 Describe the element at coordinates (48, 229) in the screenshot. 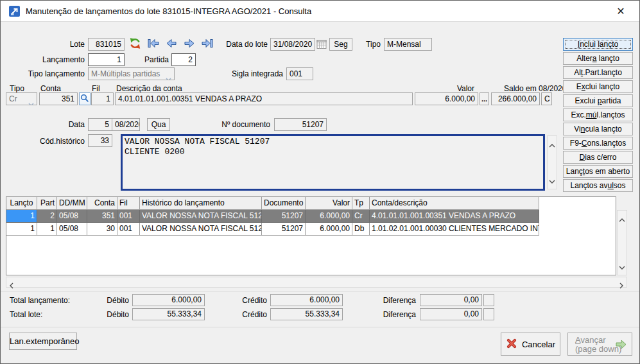

I see `cell-part: 1` at that location.